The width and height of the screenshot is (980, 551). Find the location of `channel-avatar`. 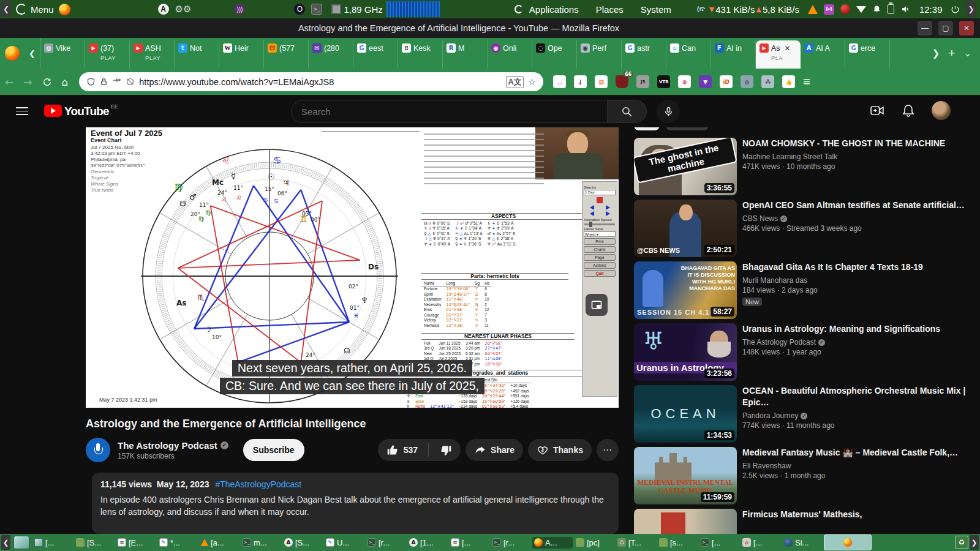

channel-avatar is located at coordinates (98, 450).